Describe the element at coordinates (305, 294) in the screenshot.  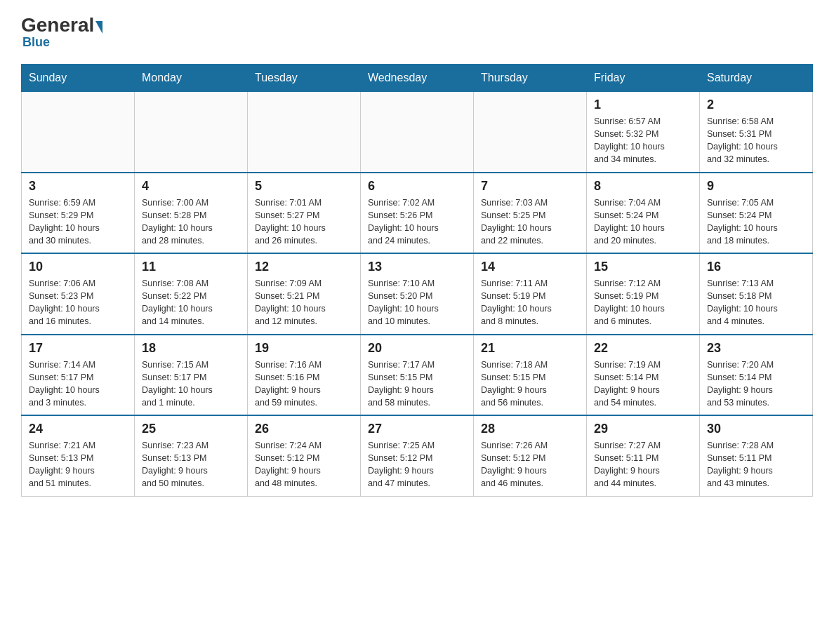
I see `calendar-cell: 12Sunrise: 7:09 AM Sunset: 5:21 PM Dayli…` at that location.